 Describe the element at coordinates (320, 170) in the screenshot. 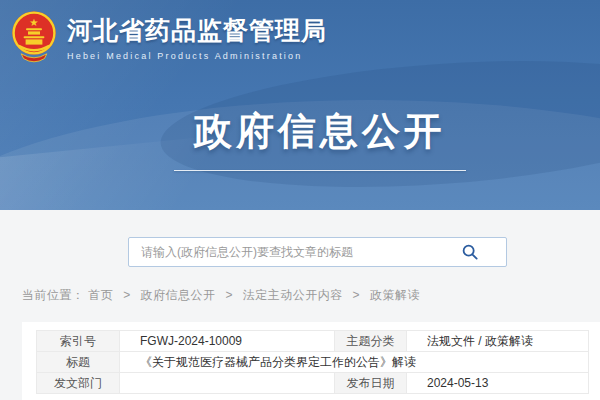

I see `banner-underline` at that location.